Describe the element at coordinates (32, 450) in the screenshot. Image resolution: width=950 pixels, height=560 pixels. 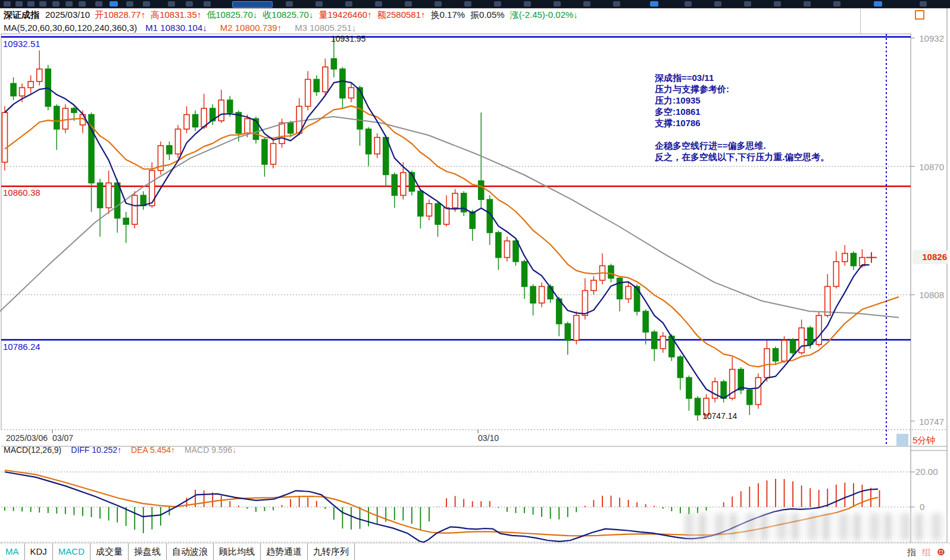
I see `macd-header-part: MACD(12,26,9)` at that location.